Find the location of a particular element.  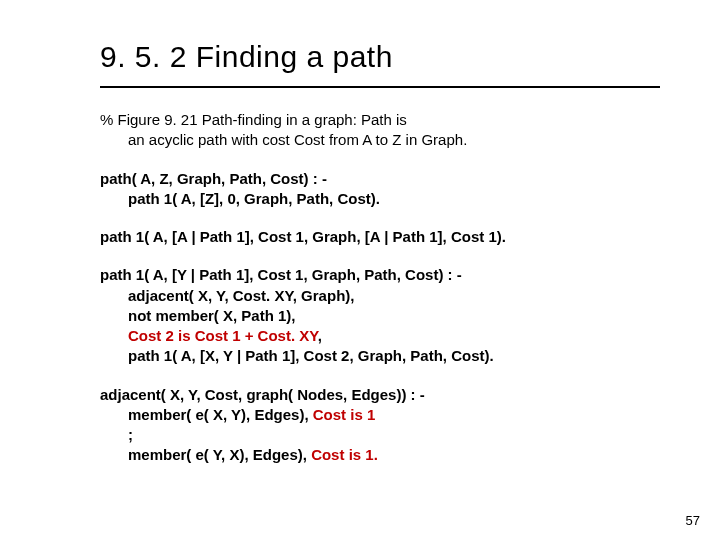

path1-rec-l3: Cost 2 is Cost 1 + Cost. XY, is located at coordinates (380, 336).